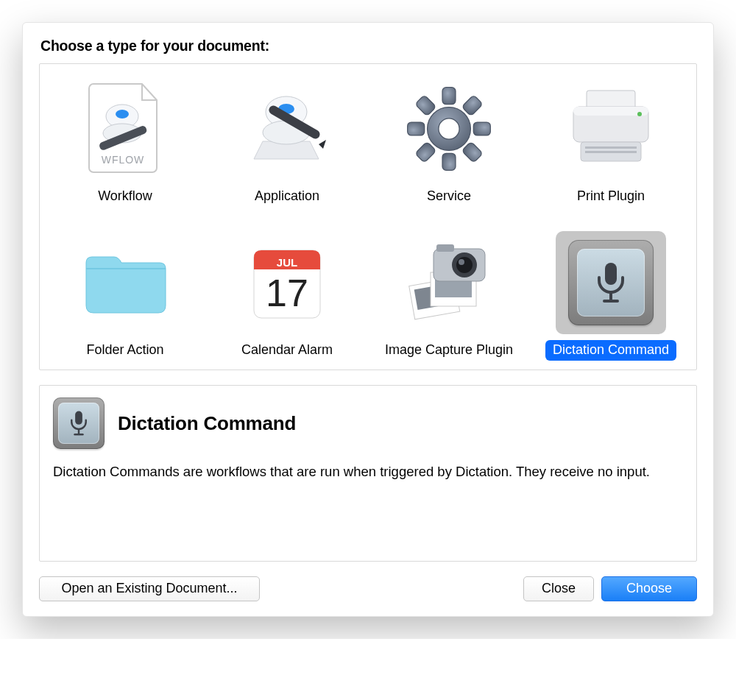  Describe the element at coordinates (125, 129) in the screenshot. I see `workflow-icon: WFLOW` at that location.